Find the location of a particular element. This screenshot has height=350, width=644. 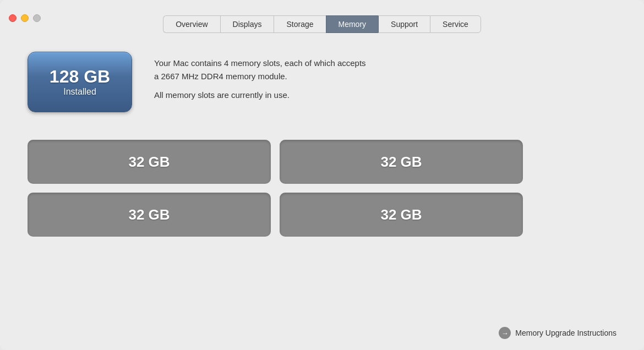

memory-description: Your Mac contains 4 memory slots, each o… is located at coordinates (260, 82).